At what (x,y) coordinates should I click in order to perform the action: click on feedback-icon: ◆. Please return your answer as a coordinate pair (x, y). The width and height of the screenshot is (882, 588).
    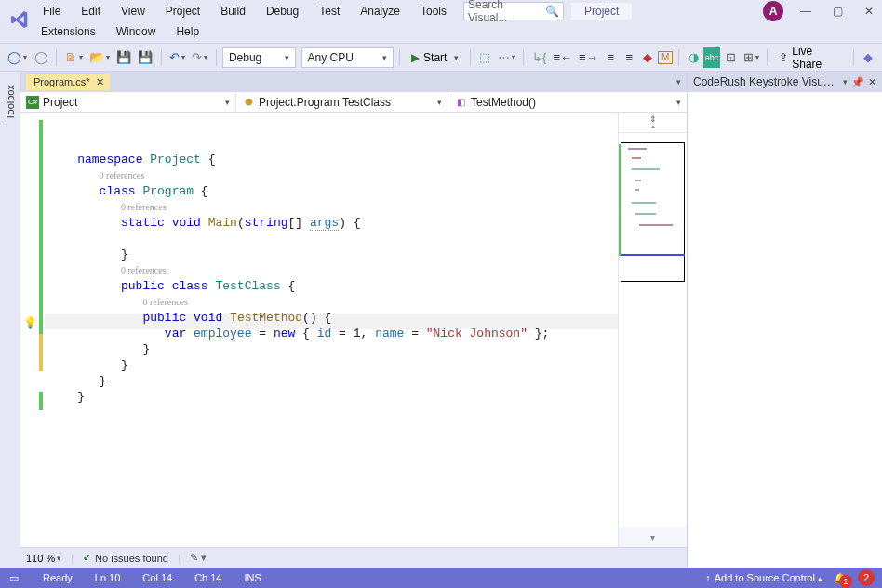
    Looking at the image, I should click on (868, 58).